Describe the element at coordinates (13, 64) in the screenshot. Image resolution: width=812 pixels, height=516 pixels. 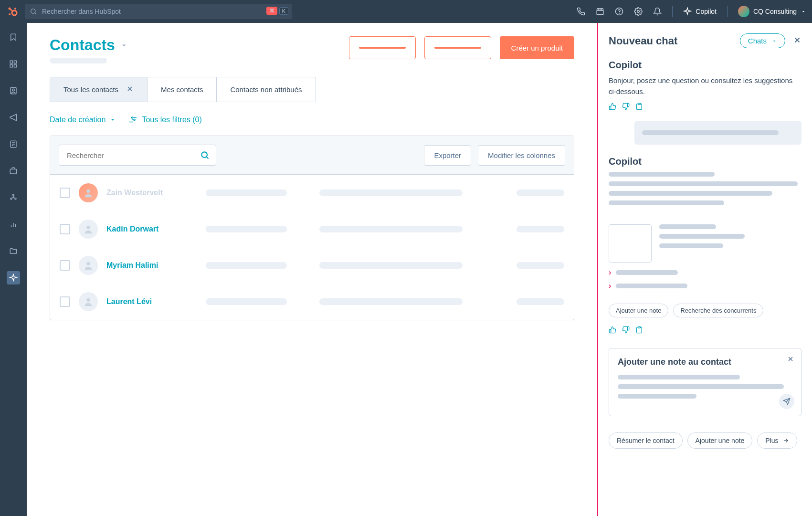
I see `sidebar-dashboard` at that location.